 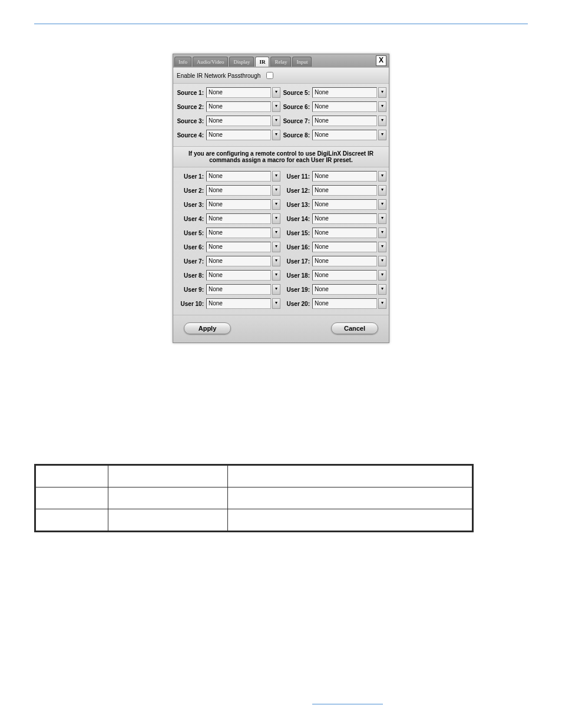 I want to click on tab-audio-video: Audio/Video, so click(x=210, y=61).